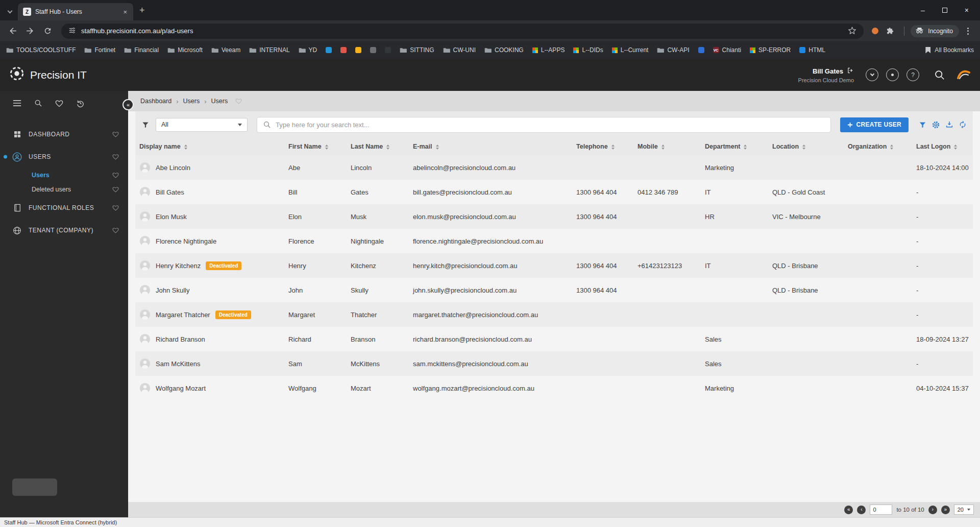 The width and height of the screenshot is (980, 527). What do you see at coordinates (100, 50) in the screenshot?
I see `bookmark-item: Fortinet` at bounding box center [100, 50].